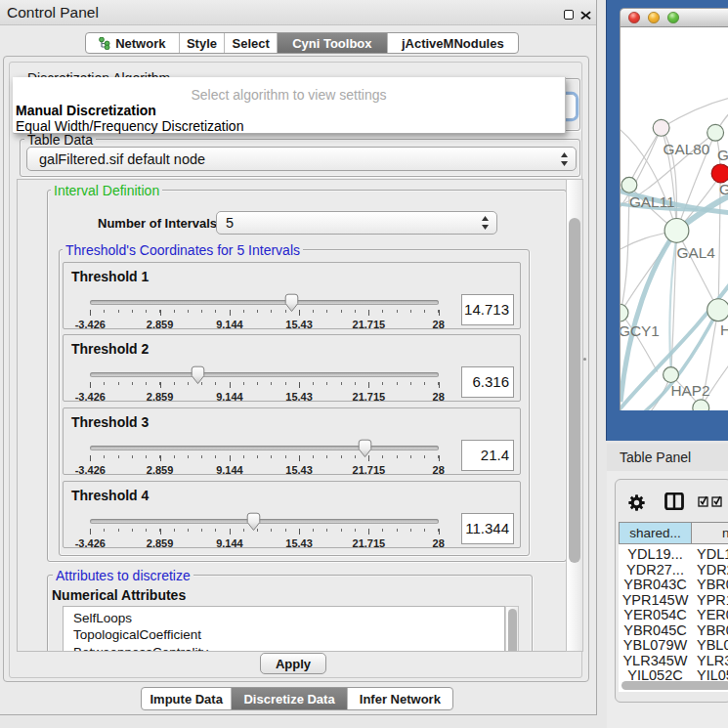 This screenshot has width=728, height=728. I want to click on svg-text: HAP4, so click(724, 330).